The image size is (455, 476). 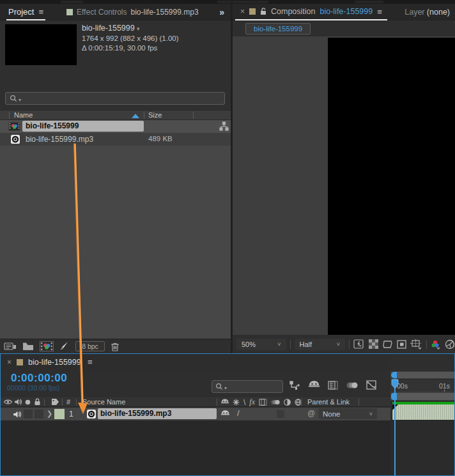 I want to click on layer-source-name: bio-life-155999.mp3, so click(x=157, y=414).